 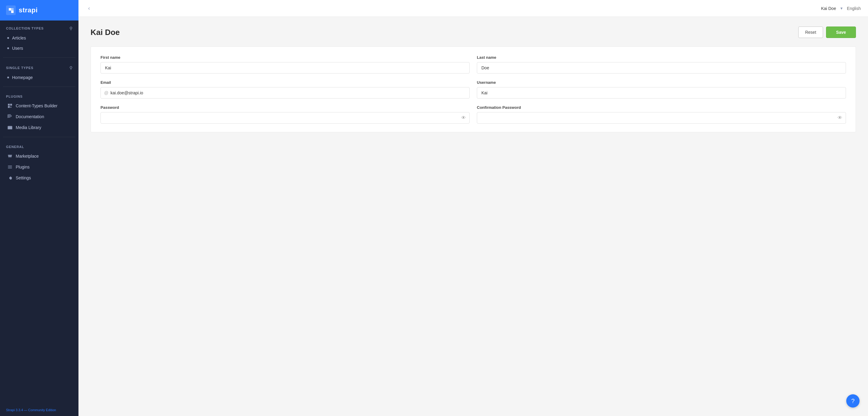 What do you see at coordinates (39, 167) in the screenshot?
I see `sidebar-item-plugins: Plugins` at bounding box center [39, 167].